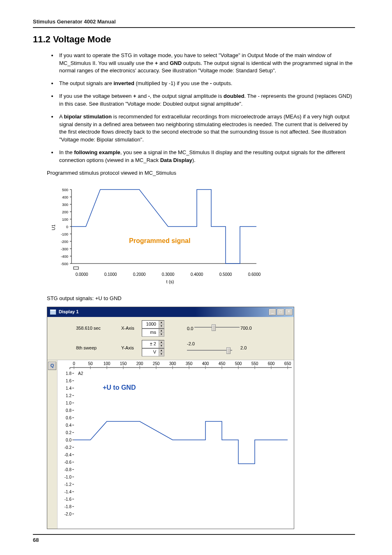  I want to click on svg-text: 0.8, so click(69, 410).